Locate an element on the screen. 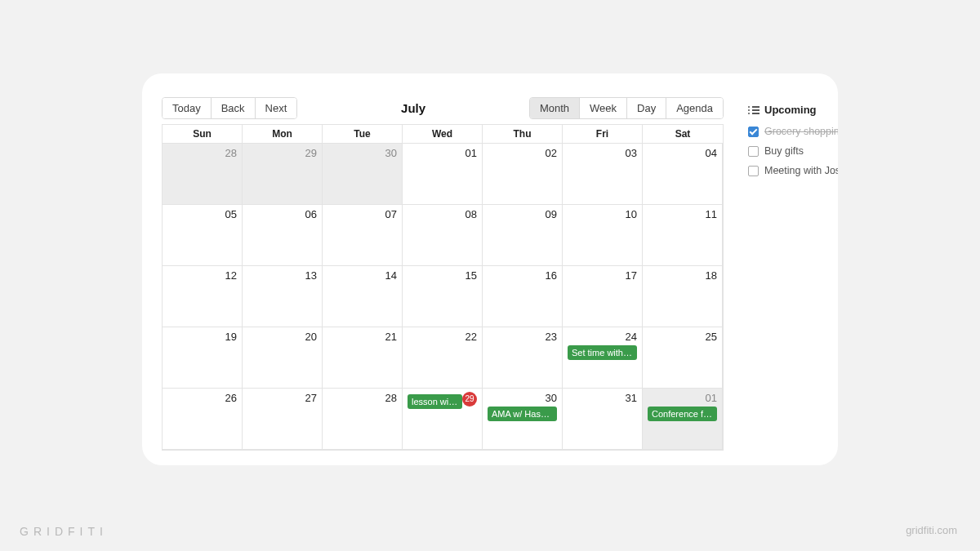 The height and width of the screenshot is (551, 980). day-cell: 08 is located at coordinates (443, 235).